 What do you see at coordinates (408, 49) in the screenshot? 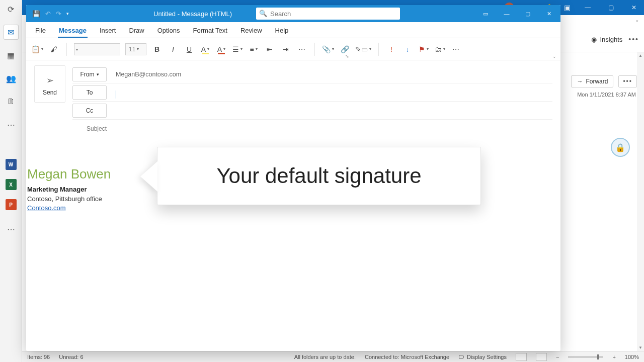
I see `low-importance-button: ↓` at bounding box center [408, 49].